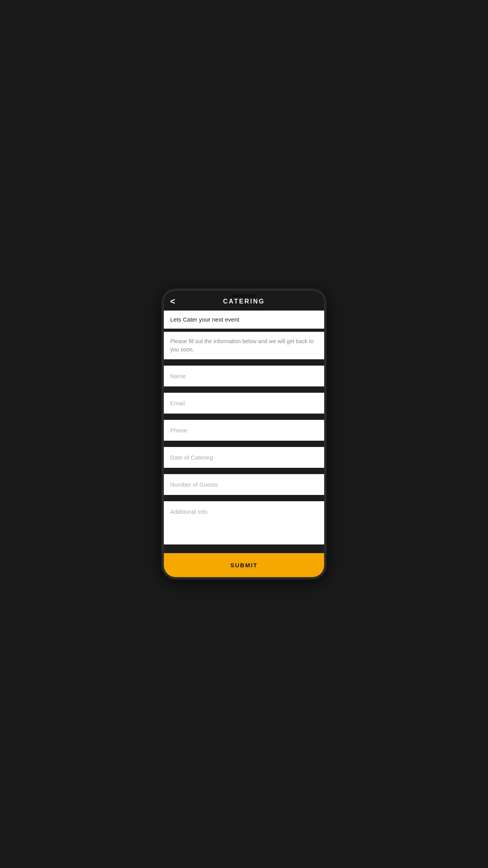 The image size is (488, 868). What do you see at coordinates (244, 561) in the screenshot?
I see `bottom-area: SUBMIT` at bounding box center [244, 561].